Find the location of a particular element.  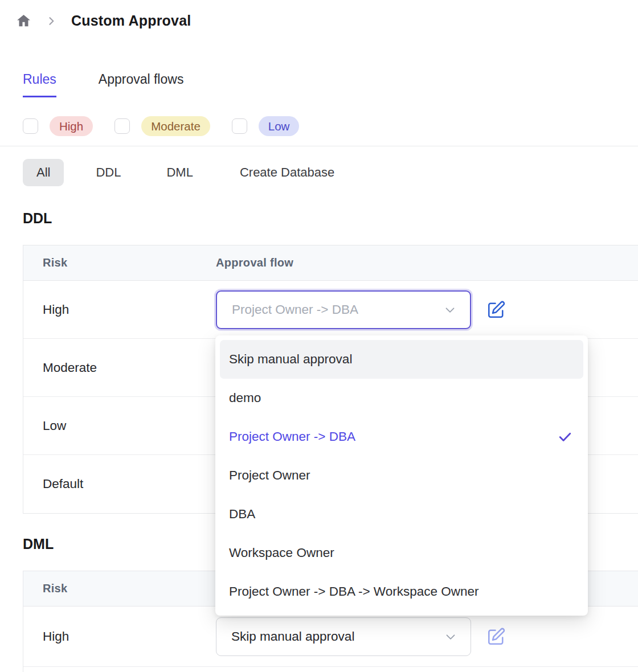

dml-section-title: DML is located at coordinates (38, 544).